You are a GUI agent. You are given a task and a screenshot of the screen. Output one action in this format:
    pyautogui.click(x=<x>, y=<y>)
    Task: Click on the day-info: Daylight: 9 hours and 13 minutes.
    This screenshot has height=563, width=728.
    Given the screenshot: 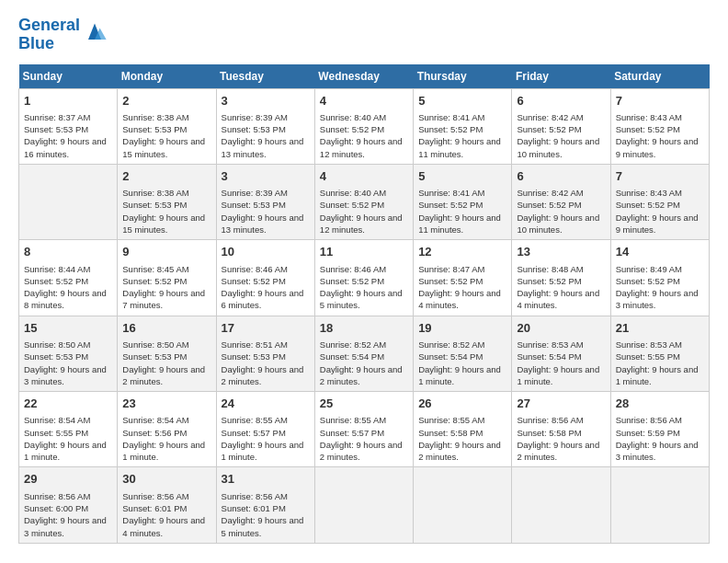 What is the action you would take?
    pyautogui.click(x=266, y=224)
    